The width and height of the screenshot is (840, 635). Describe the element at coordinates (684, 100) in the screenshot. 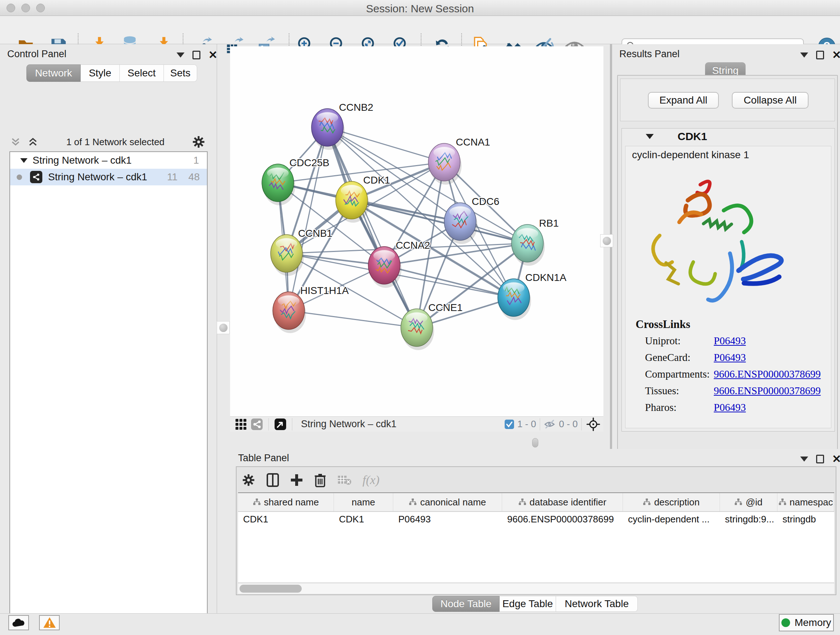

I see `expand-all-button: Expand All` at that location.